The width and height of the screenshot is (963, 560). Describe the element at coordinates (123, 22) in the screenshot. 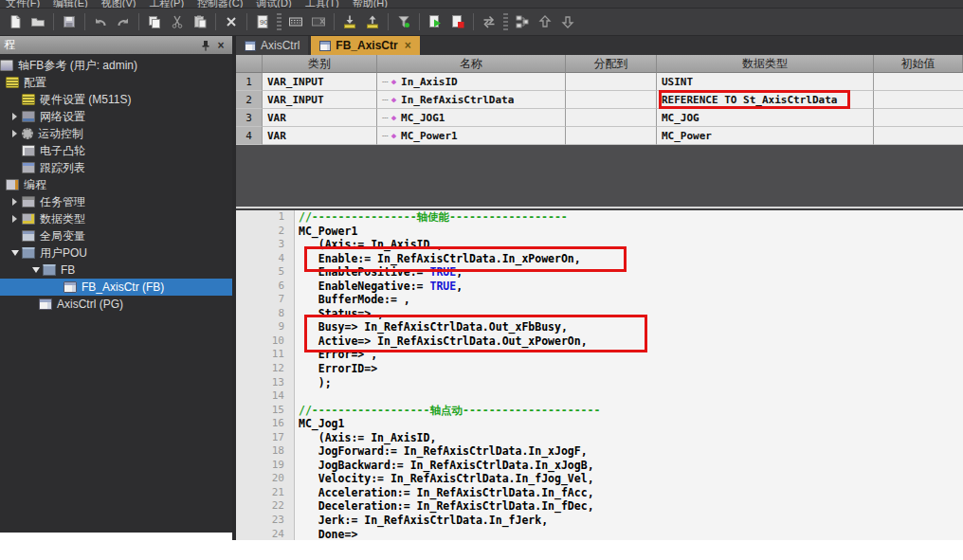

I see `redo-icon` at that location.